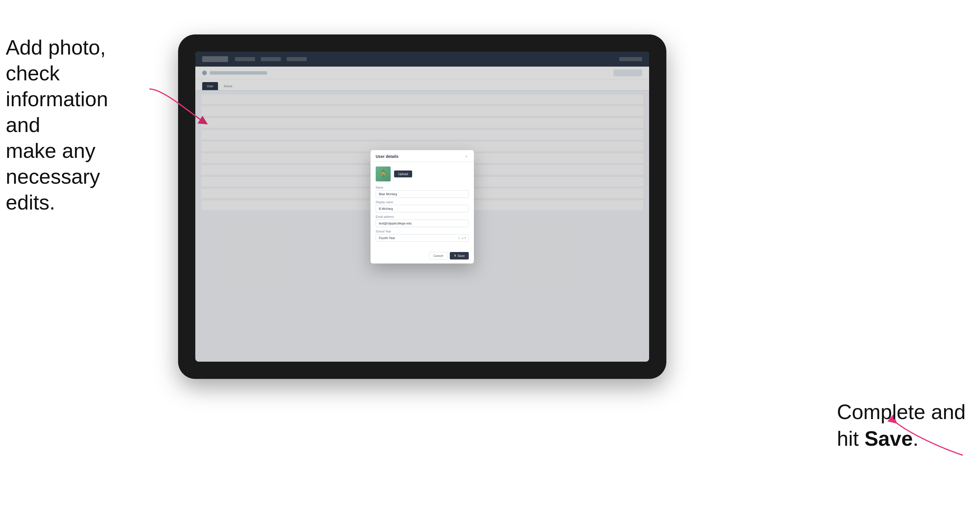 The width and height of the screenshot is (980, 527). Describe the element at coordinates (422, 221) in the screenshot. I see `email-field-group: Email address` at that location.